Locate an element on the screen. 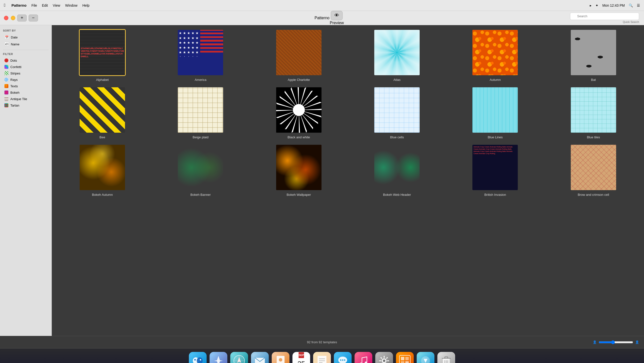 This screenshot has width=644, height=363. grid-item-bokeh-wallpaper: Bokeh Wallpaper is located at coordinates (299, 170).